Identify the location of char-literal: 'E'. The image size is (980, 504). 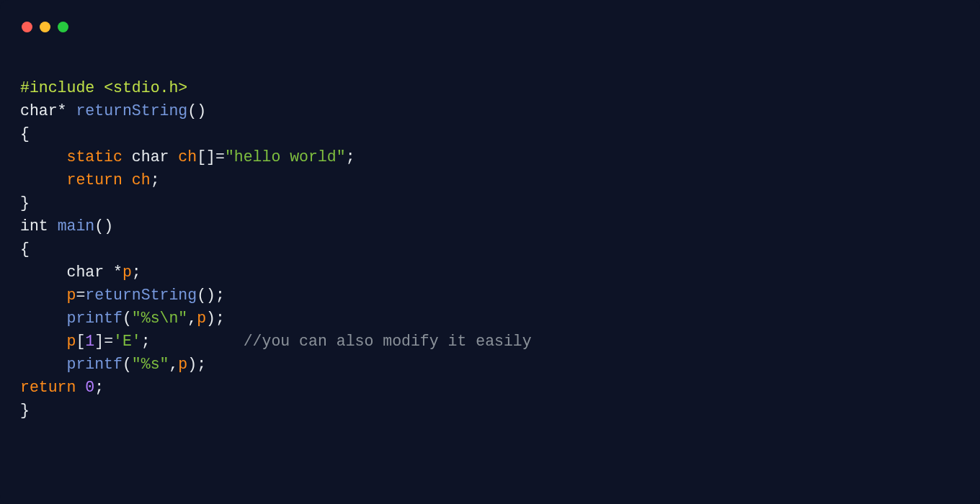
(127, 341).